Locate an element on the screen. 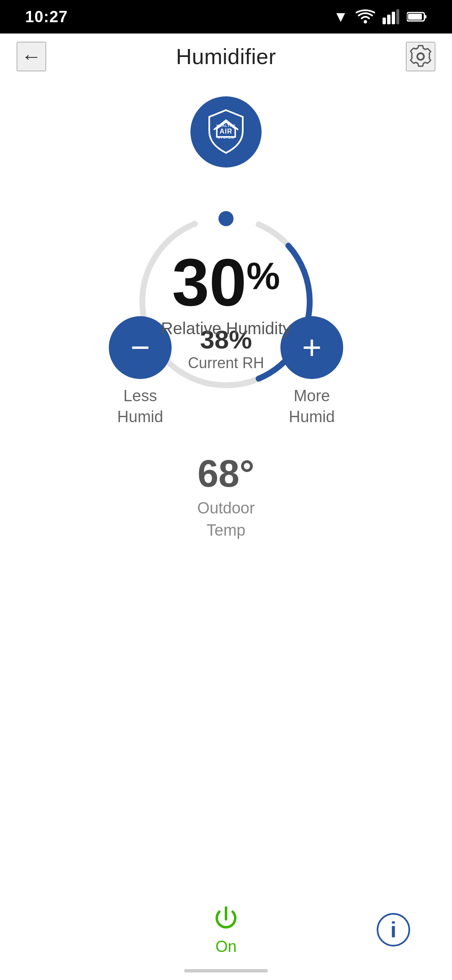 Image resolution: width=452 pixels, height=980 pixels. bottom-toolbar: On i is located at coordinates (226, 938).